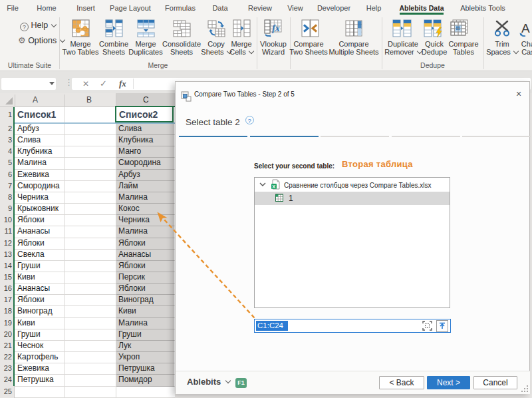  I want to click on svg-text: X, so click(274, 186).